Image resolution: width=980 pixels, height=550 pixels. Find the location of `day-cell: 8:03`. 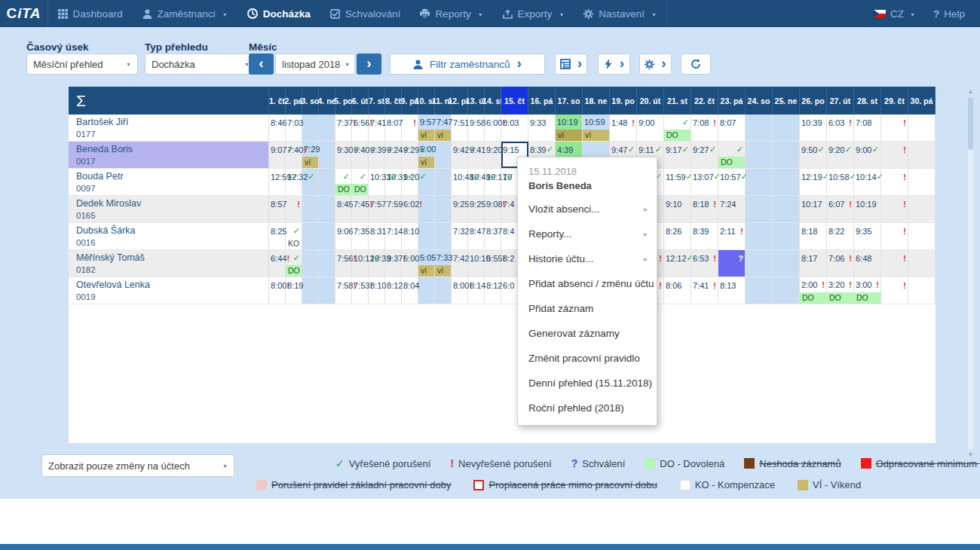

day-cell: 8:03 is located at coordinates (515, 128).